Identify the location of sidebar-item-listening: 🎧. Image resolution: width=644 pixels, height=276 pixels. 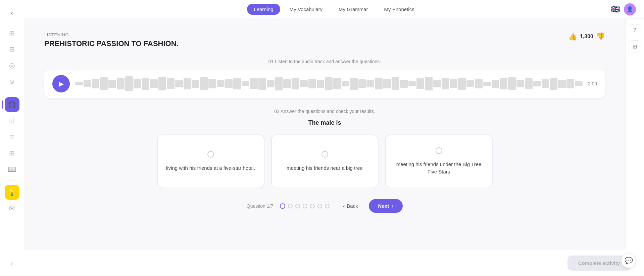
(12, 105).